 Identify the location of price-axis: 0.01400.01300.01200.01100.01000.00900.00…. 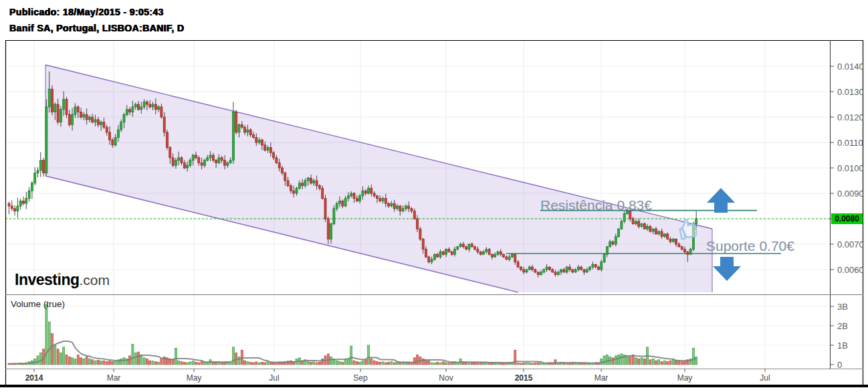
(847, 205).